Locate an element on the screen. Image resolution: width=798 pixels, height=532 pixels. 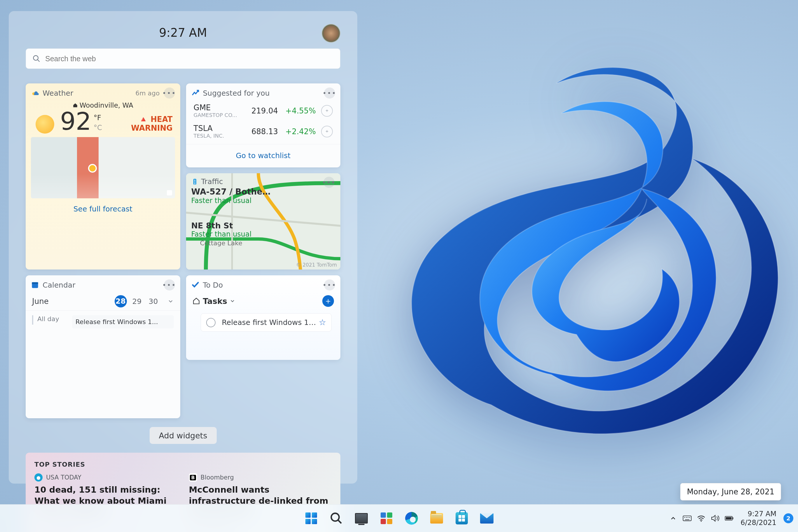
usa-today-icon: ● is located at coordinates (39, 477).